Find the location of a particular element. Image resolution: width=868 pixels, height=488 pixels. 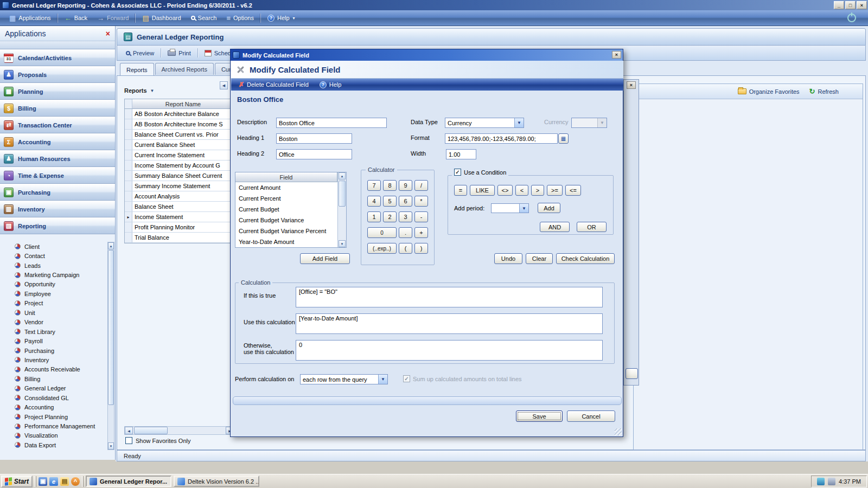

field-list-scrollbar: ▲ ▼ is located at coordinates (342, 210).